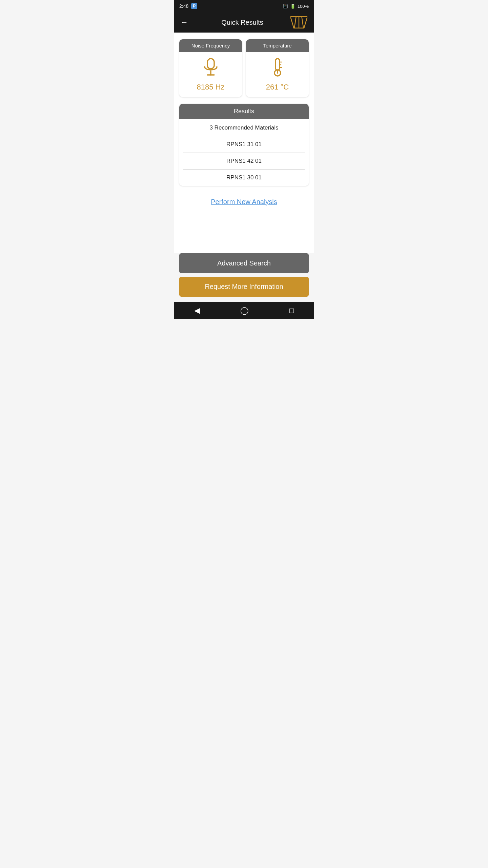 The width and height of the screenshot is (488, 868). What do you see at coordinates (211, 75) in the screenshot?
I see `noise-frequency-body: 8185 Hz` at bounding box center [211, 75].